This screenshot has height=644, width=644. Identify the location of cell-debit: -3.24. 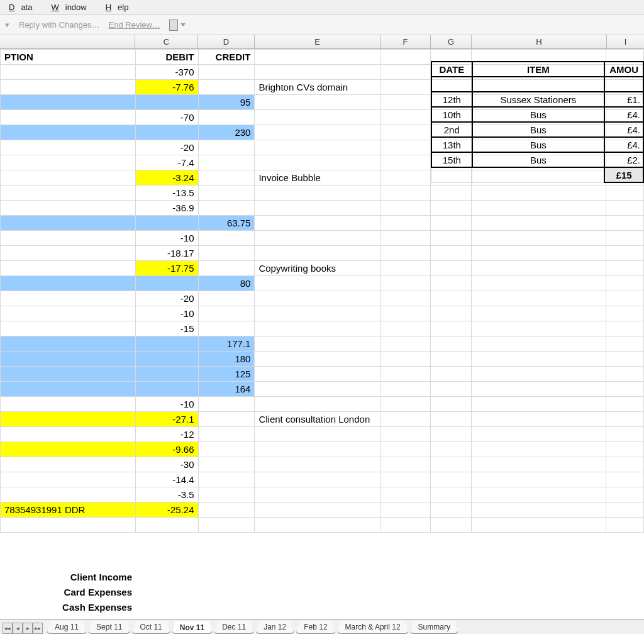
(167, 178).